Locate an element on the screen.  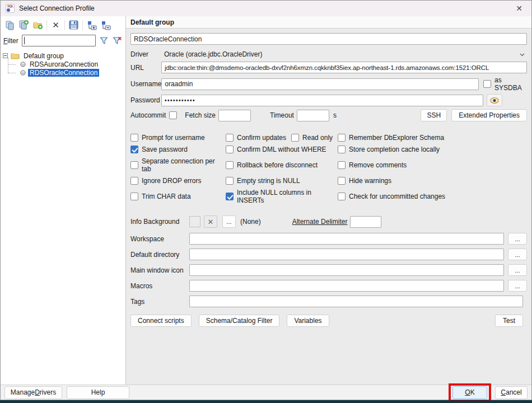
dialog-footer: Manage Drivers Help OK Cancel is located at coordinates (266, 392).